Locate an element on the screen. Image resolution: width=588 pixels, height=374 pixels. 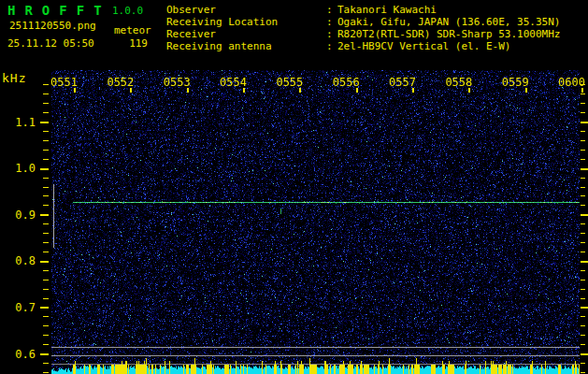
info-label: Observer is located at coordinates (247, 9).